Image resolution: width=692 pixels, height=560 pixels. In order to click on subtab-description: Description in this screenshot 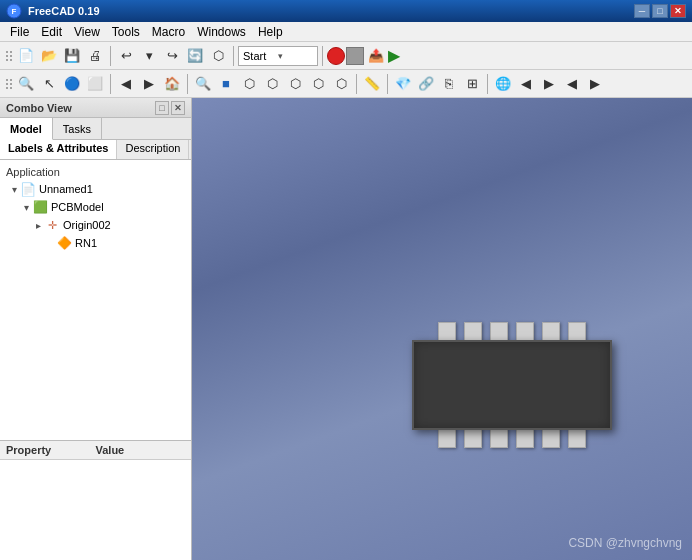, I will do `click(153, 150)`.